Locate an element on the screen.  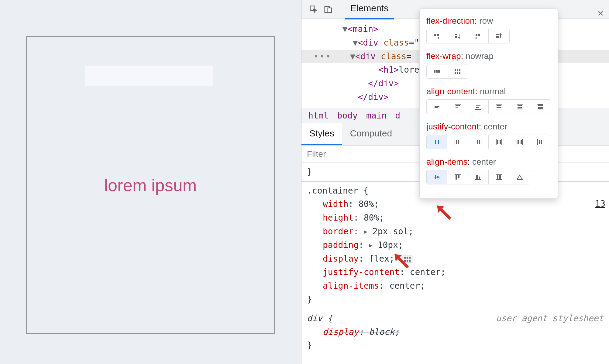
css-declaration: width: 80%; is located at coordinates (455, 204).